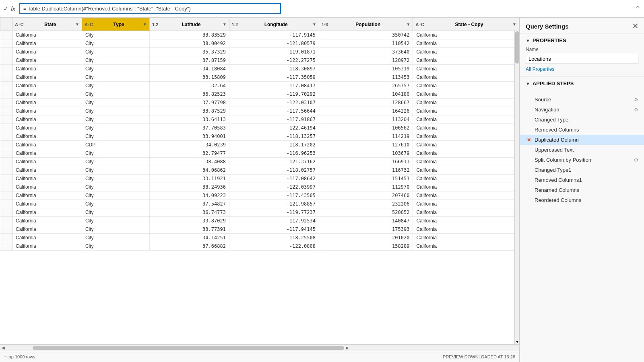 The height and width of the screenshot is (362, 644). What do you see at coordinates (528, 84) in the screenshot?
I see `collapse-steps-icon: ▼` at bounding box center [528, 84].